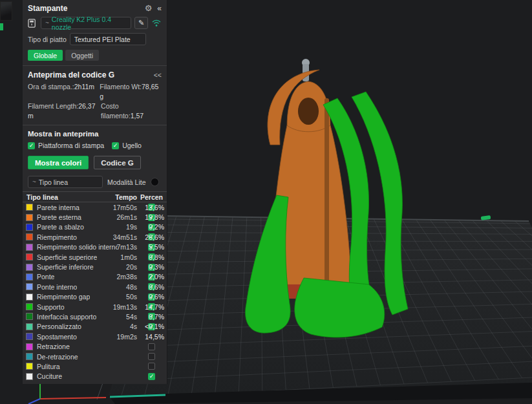 The image size is (532, 404). Describe the element at coordinates (340, 308) in the screenshot. I see `support-base-mass` at that location.